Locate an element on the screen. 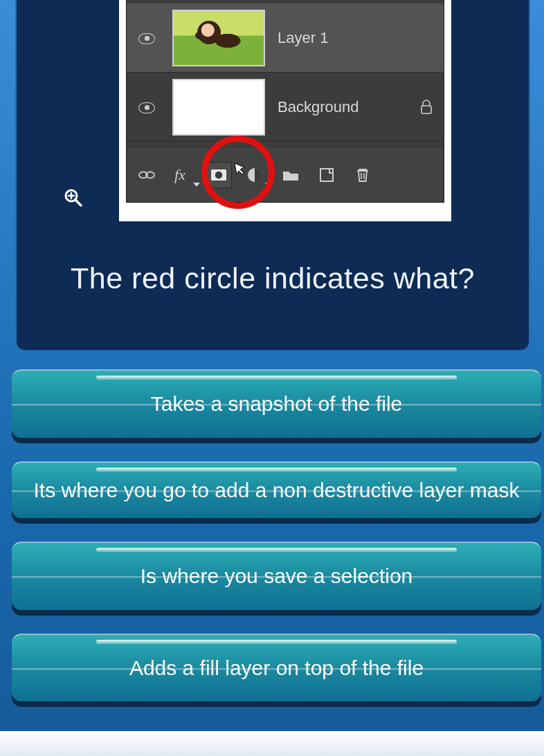 This screenshot has height=756, width=544. lock-icon is located at coordinates (426, 107).